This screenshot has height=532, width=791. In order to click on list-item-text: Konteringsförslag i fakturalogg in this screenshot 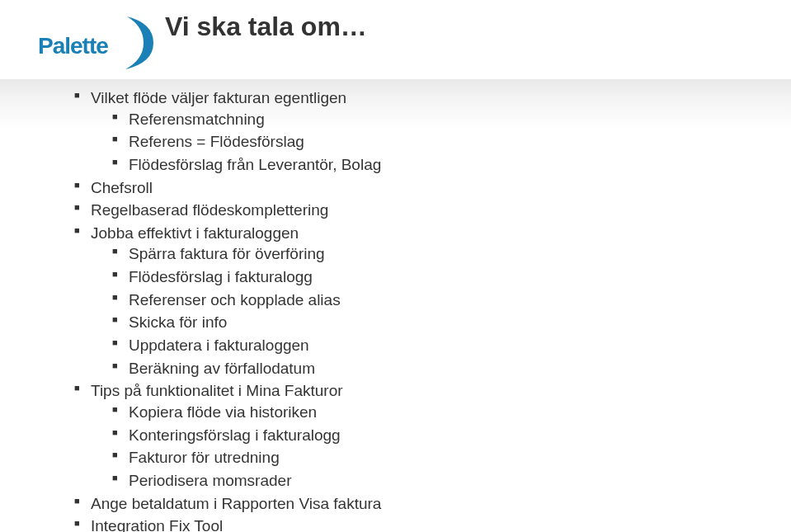, I will do `click(234, 435)`.